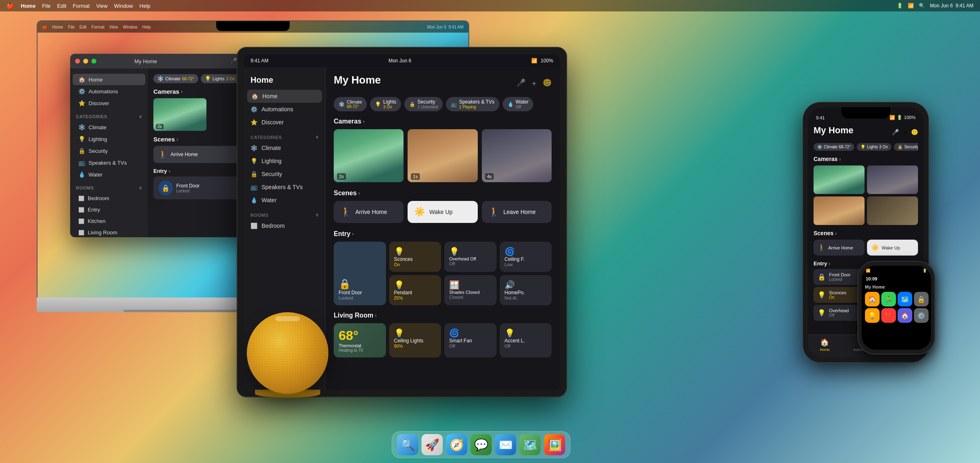 The image size is (980, 463). Describe the element at coordinates (521, 83) in the screenshot. I see `ipad-mic-icon: 🎤` at that location.